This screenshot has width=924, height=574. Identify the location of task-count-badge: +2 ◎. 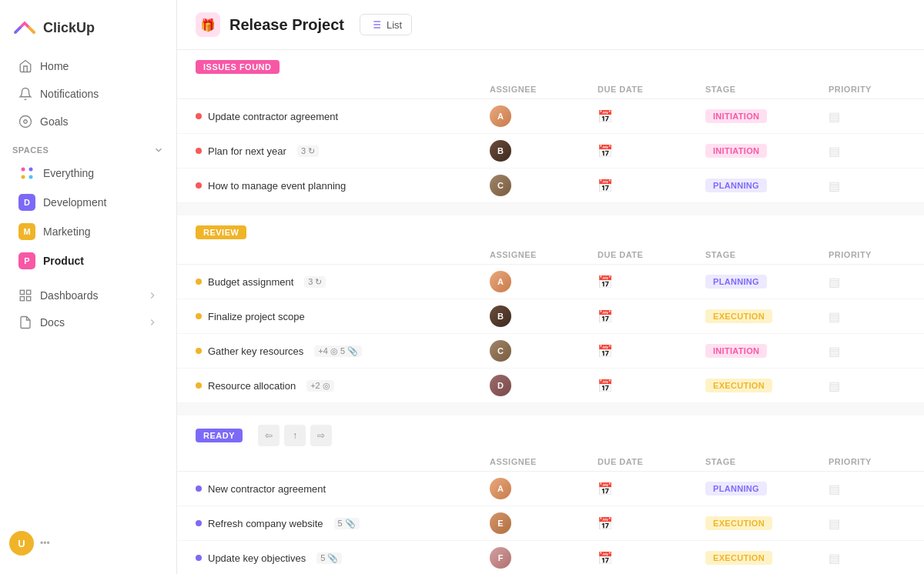
(320, 386).